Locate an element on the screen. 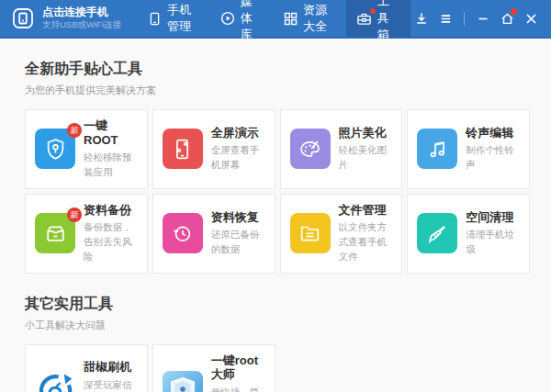 The width and height of the screenshot is (551, 392). clean-brush-icon is located at coordinates (437, 233).